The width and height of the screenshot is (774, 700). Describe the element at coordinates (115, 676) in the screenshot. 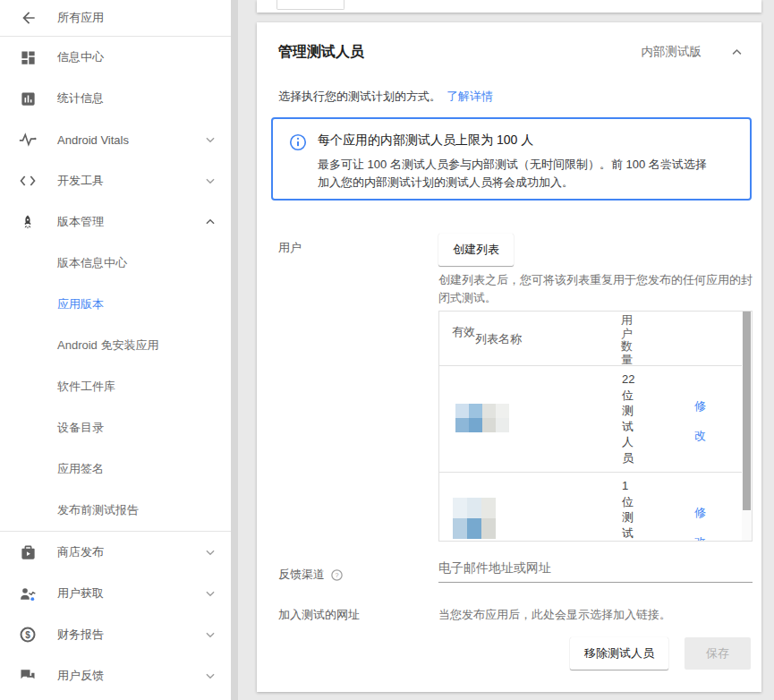

I see `sidebar-item-user-feedback: 用户反馈` at that location.